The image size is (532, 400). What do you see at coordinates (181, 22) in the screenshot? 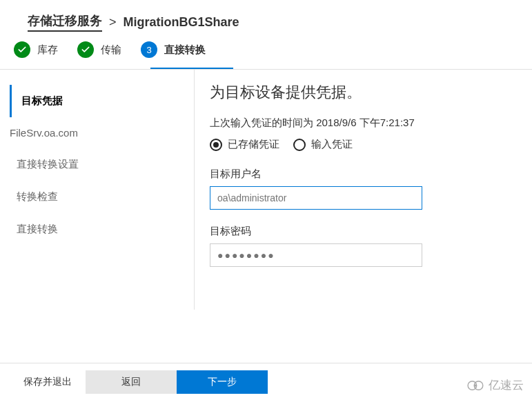
I see `breadcrumb-current: MigrationBG1Share` at bounding box center [181, 22].